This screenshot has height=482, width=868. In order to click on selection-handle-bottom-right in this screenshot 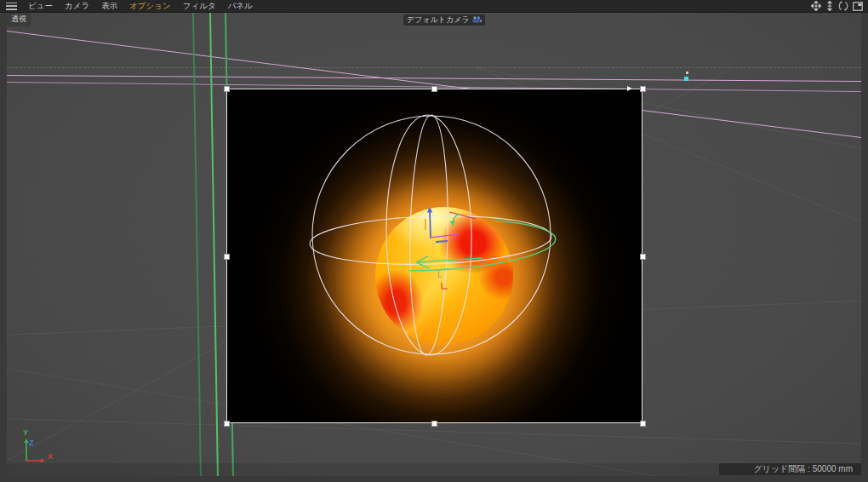, I will do `click(643, 424)`.